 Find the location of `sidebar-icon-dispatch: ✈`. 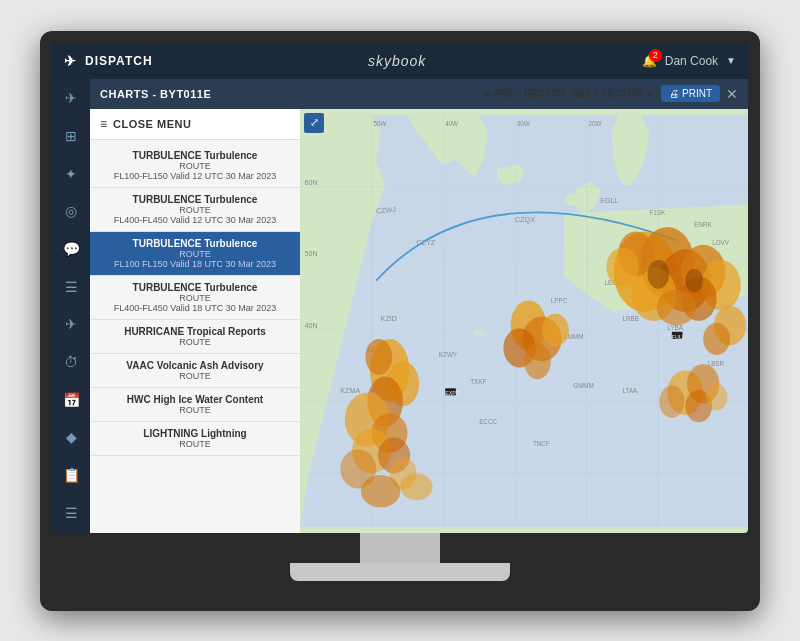

sidebar-icon-dispatch: ✈ is located at coordinates (71, 99).